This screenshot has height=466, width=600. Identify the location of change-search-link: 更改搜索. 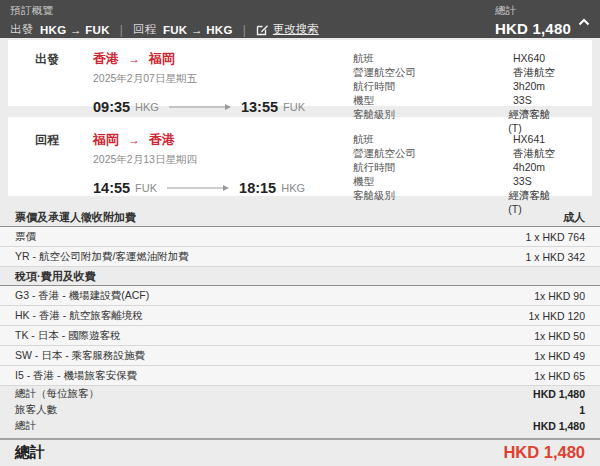
(288, 30).